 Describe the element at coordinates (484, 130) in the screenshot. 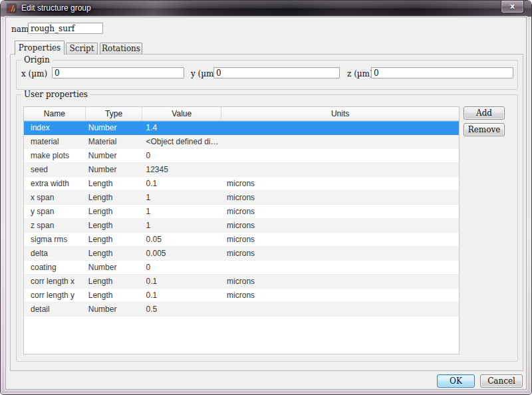

I see `remove-button-label: Remove` at that location.